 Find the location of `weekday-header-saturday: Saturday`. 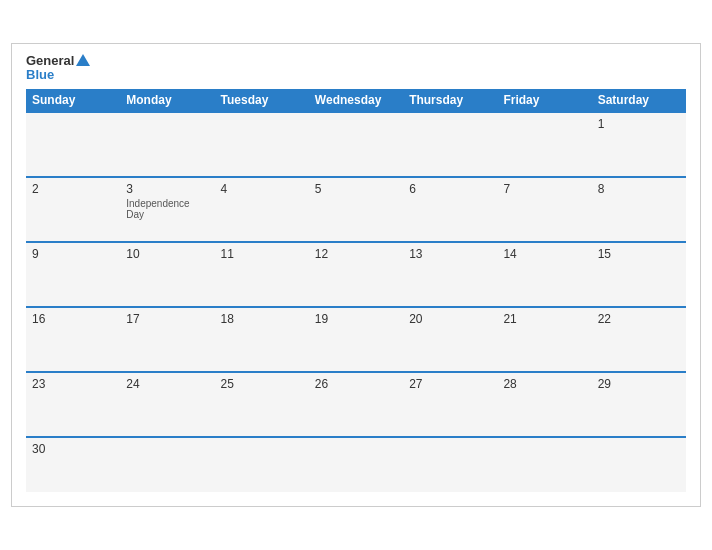

weekday-header-saturday: Saturday is located at coordinates (639, 100).